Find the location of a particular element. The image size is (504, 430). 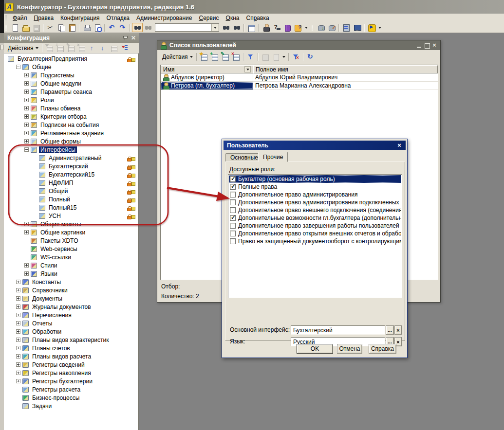

column-header-name: Имя is located at coordinates (207, 69).